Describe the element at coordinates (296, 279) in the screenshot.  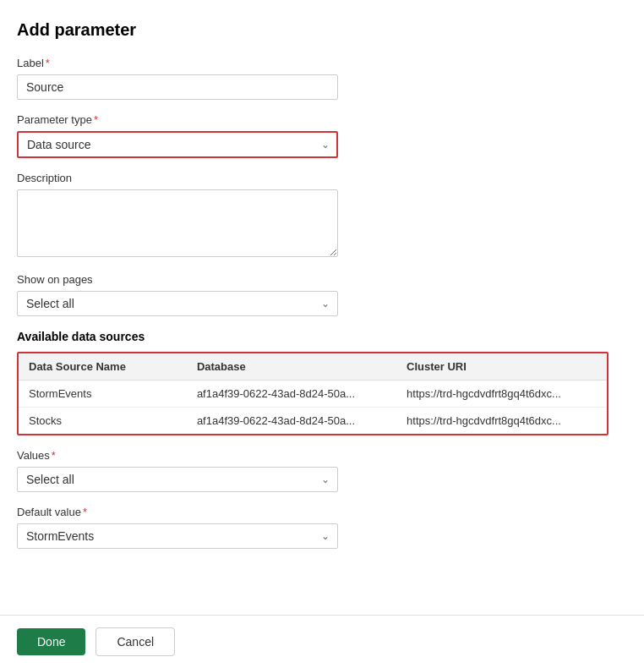
I see `show-on-pages-label: Show on pages` at that location.